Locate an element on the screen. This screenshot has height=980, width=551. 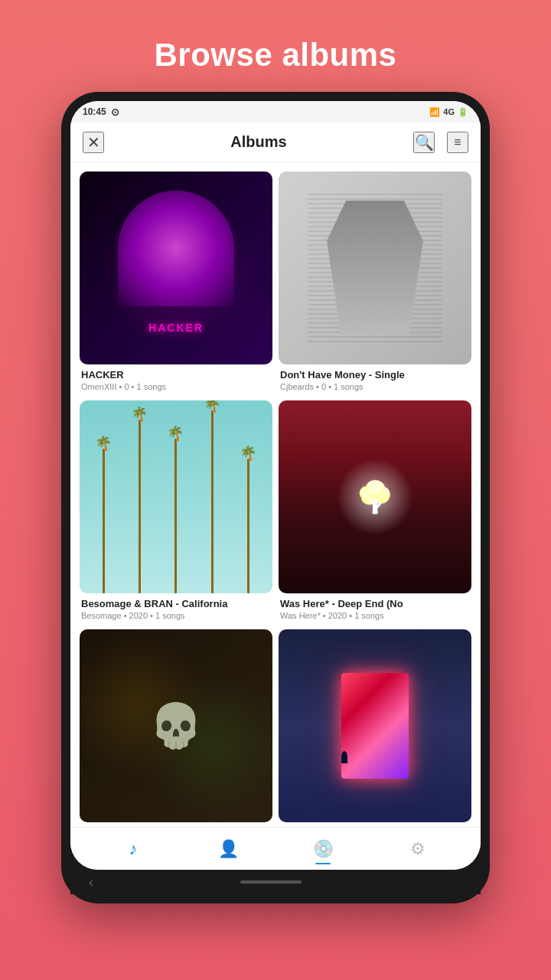
album-cover-california is located at coordinates (176, 497).